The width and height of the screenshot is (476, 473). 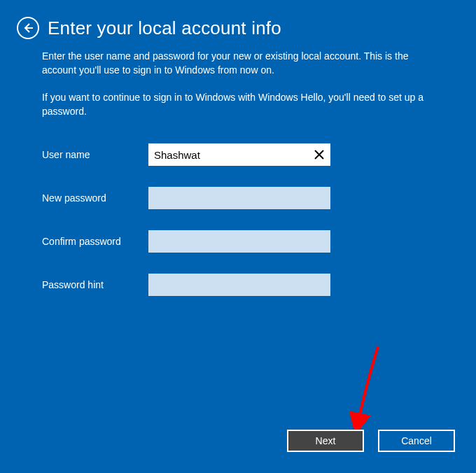 I want to click on page-title: Enter your local account info, so click(x=164, y=28).